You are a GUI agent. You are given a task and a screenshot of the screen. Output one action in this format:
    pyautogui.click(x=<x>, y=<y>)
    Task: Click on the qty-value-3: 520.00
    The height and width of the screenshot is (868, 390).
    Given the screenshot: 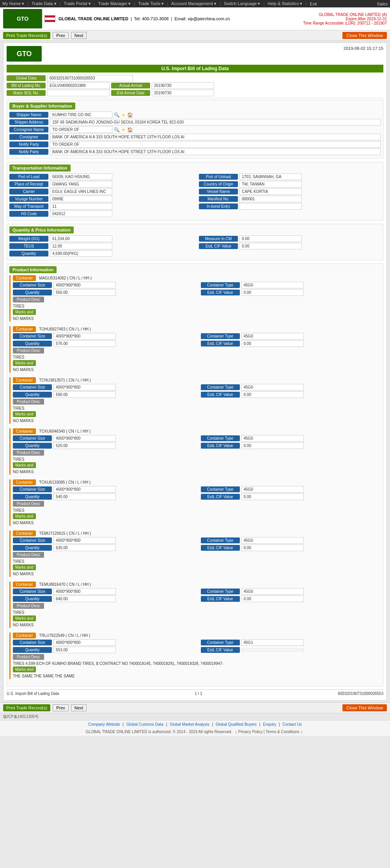 What is the action you would take?
    pyautogui.click(x=85, y=446)
    